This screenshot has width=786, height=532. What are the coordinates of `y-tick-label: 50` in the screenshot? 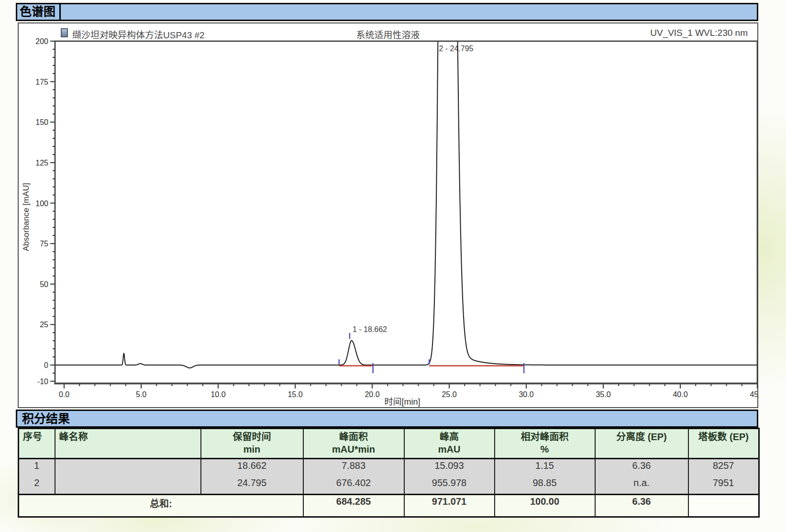 It's located at (44, 284).